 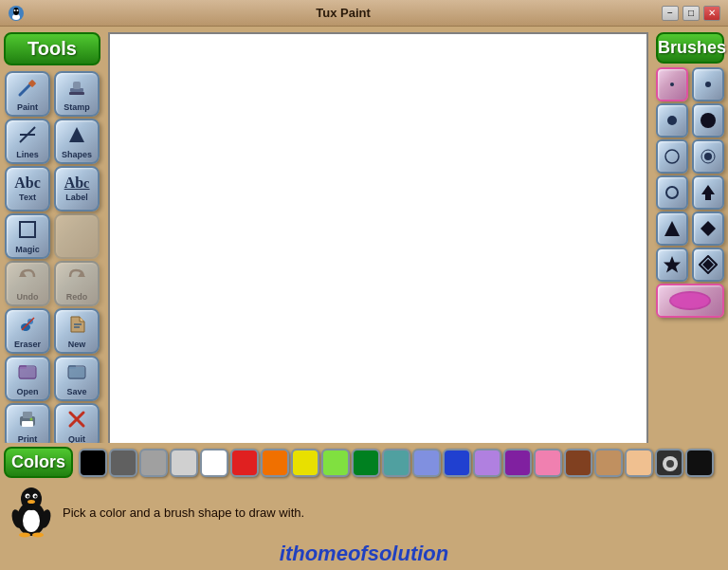 I want to click on new-button: New, so click(x=77, y=331).